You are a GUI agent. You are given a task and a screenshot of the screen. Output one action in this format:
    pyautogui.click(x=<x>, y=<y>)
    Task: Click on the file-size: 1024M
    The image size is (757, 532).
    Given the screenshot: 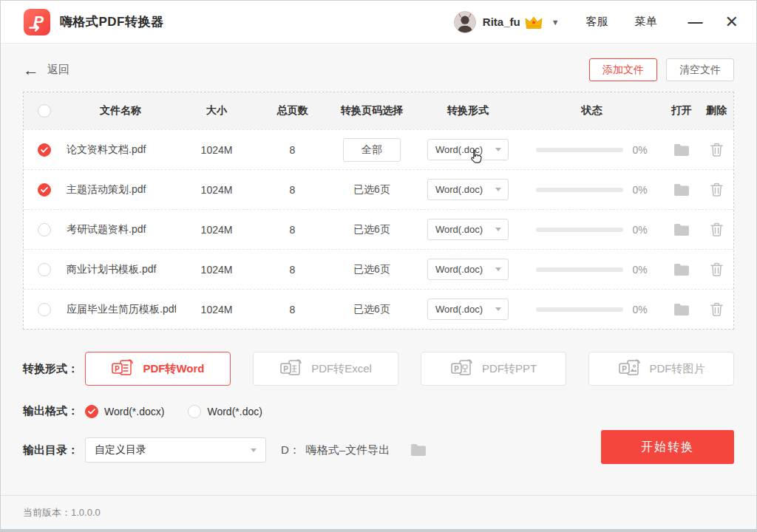 What is the action you would take?
    pyautogui.click(x=217, y=230)
    